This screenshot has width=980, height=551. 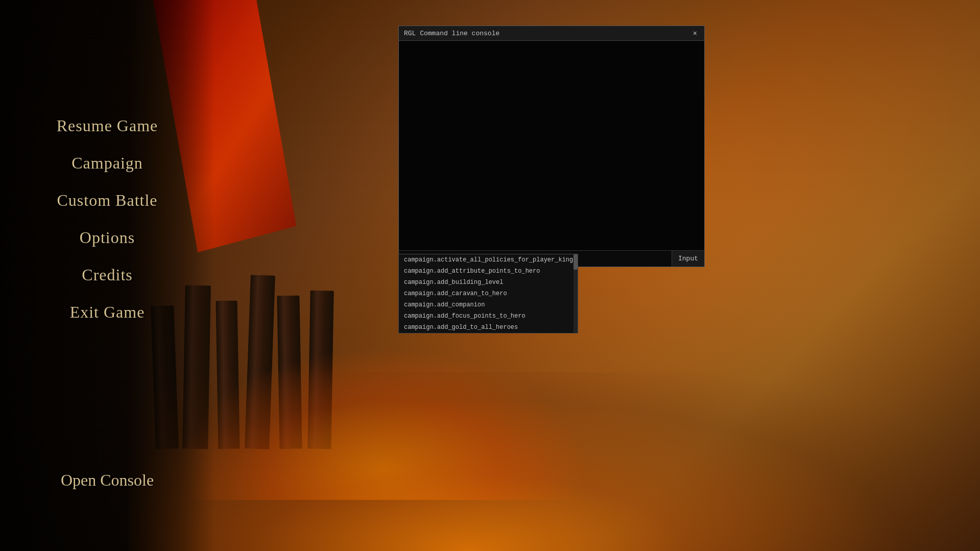 What do you see at coordinates (107, 219) in the screenshot?
I see `main-menu: Resume Game Campaign Custom Battle Optio…` at bounding box center [107, 219].